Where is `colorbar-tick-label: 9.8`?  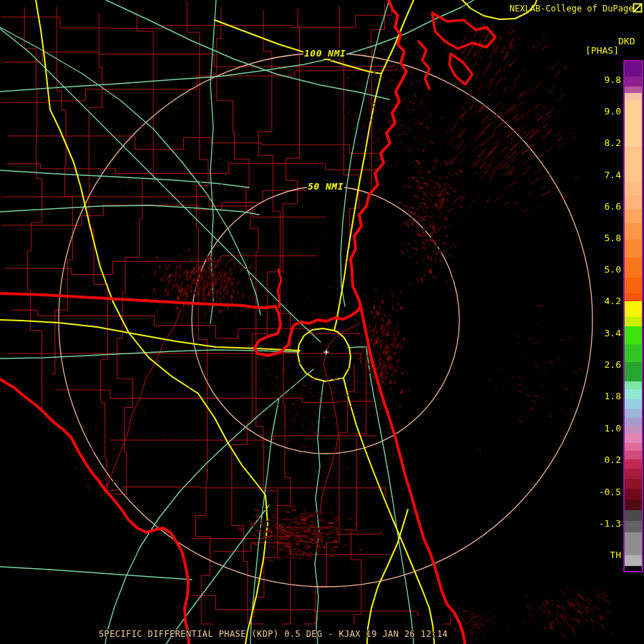
colorbar-tick-label: 9.8 is located at coordinates (604, 80).